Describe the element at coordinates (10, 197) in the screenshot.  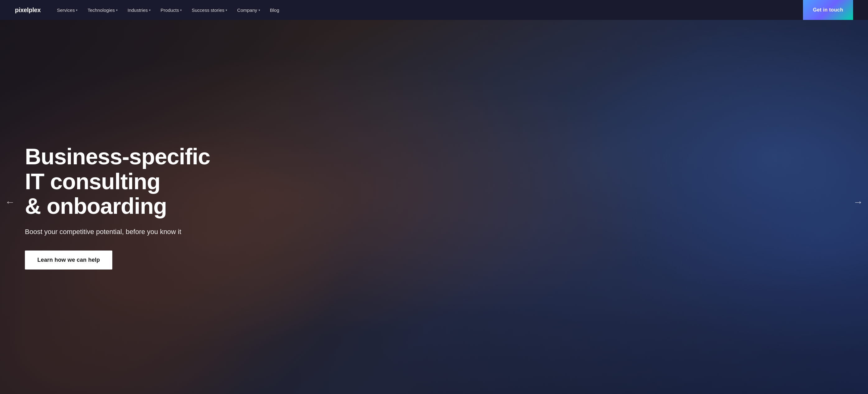
I see `hero-prev-arrow: ←` at that location.